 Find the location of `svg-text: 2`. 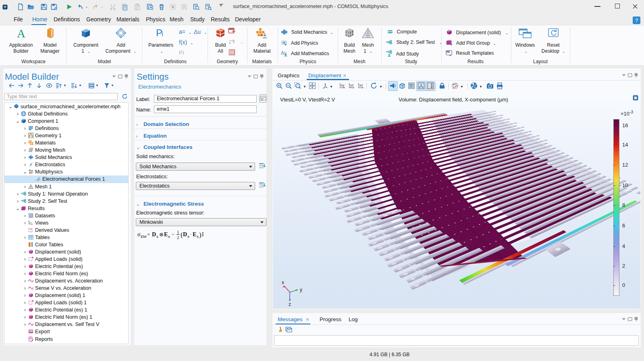

svg-text: 2 is located at coordinates (178, 237).